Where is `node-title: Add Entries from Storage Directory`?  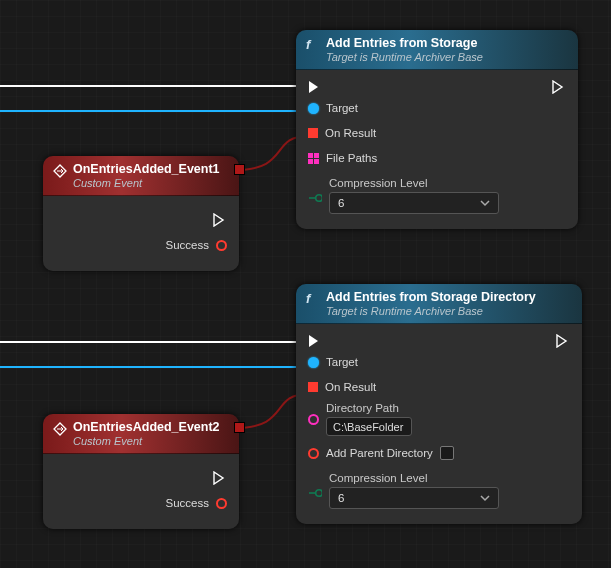
node-title: Add Entries from Storage Directory is located at coordinates (431, 298).